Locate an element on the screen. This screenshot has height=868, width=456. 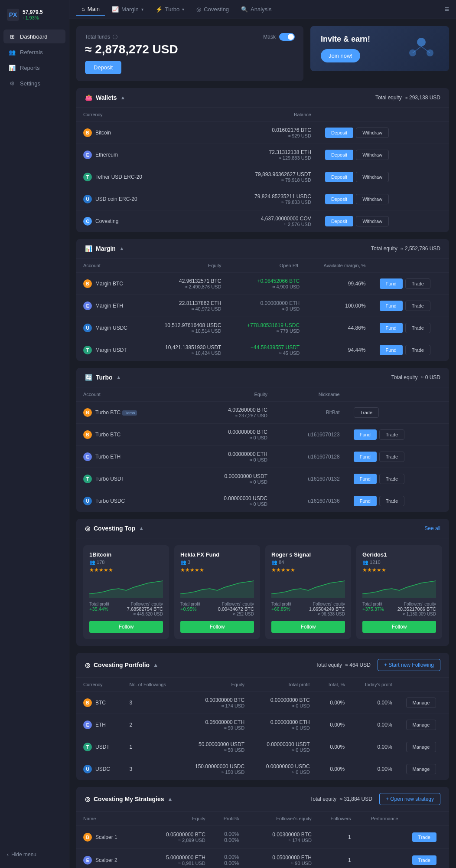
invite-content: Invite & earn! Join now! is located at coordinates (345, 49).